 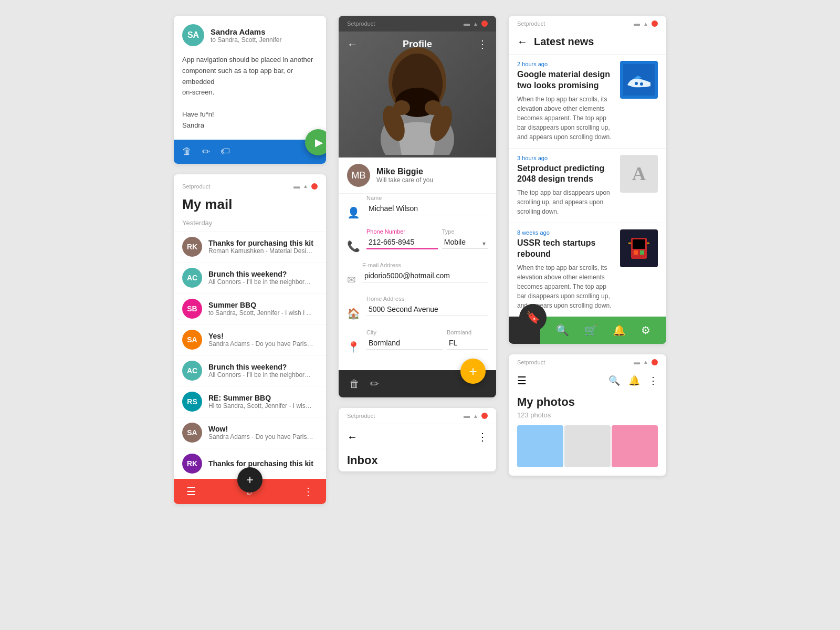 What do you see at coordinates (250, 339) in the screenshot?
I see `mail-item-4: SA Yes! Sandra Adams - Do you have Paris…` at bounding box center [250, 339].